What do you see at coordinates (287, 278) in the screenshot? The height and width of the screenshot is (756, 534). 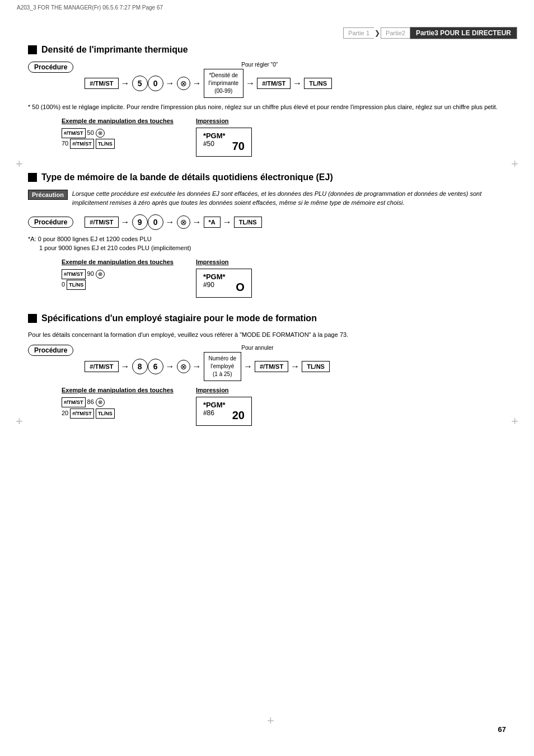 I see `example-table-2: Exemple de manipulation des touches #/TM…` at bounding box center [287, 278].